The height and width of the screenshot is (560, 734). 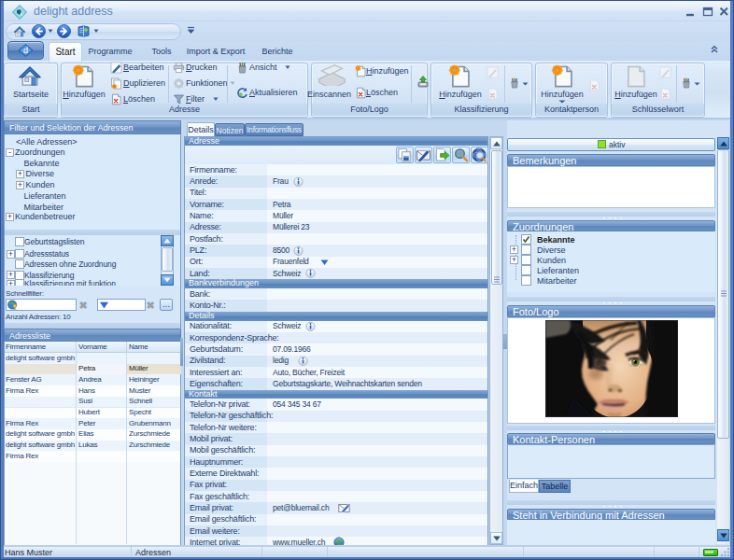 I want to click on svg-text: d, so click(x=26, y=50).